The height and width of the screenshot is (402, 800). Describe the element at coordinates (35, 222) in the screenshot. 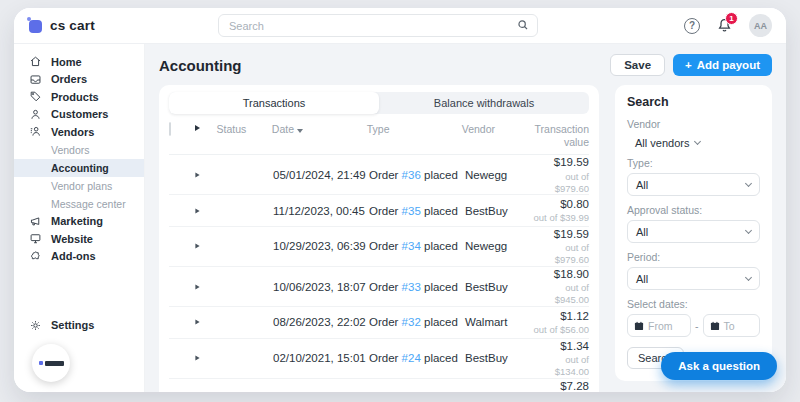

I see `marketing-icon` at that location.